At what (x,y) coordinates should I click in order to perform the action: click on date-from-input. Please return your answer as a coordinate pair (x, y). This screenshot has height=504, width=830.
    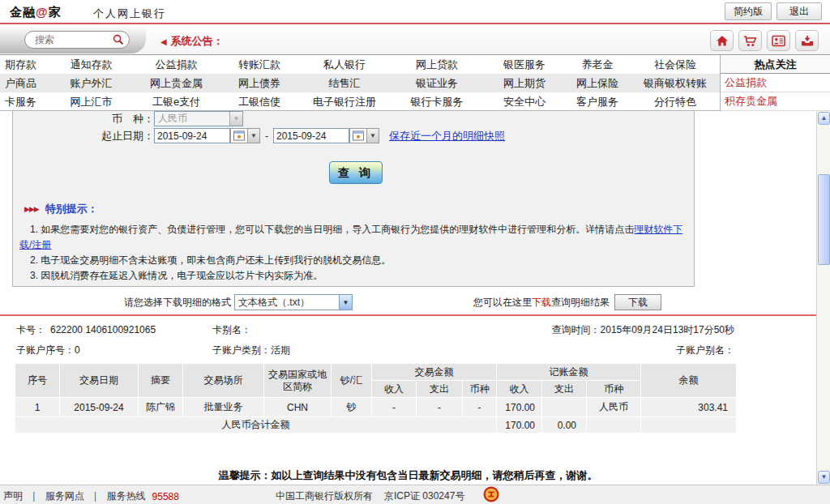
    Looking at the image, I should click on (192, 136).